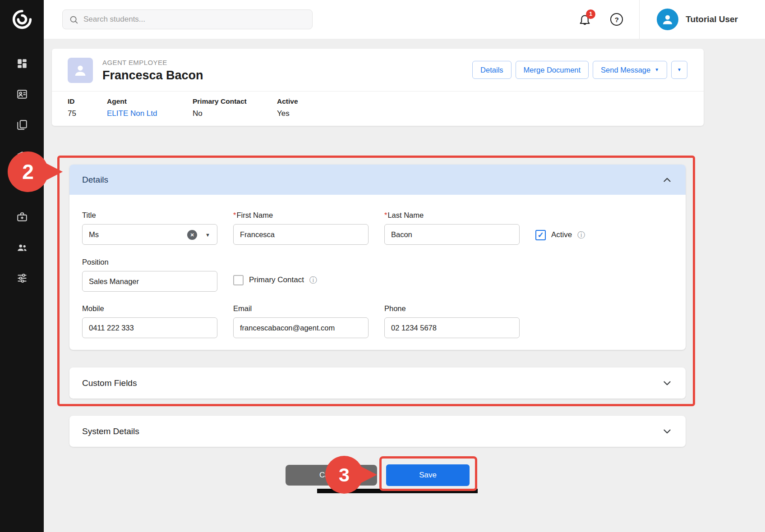  I want to click on chevron-up-icon, so click(667, 180).